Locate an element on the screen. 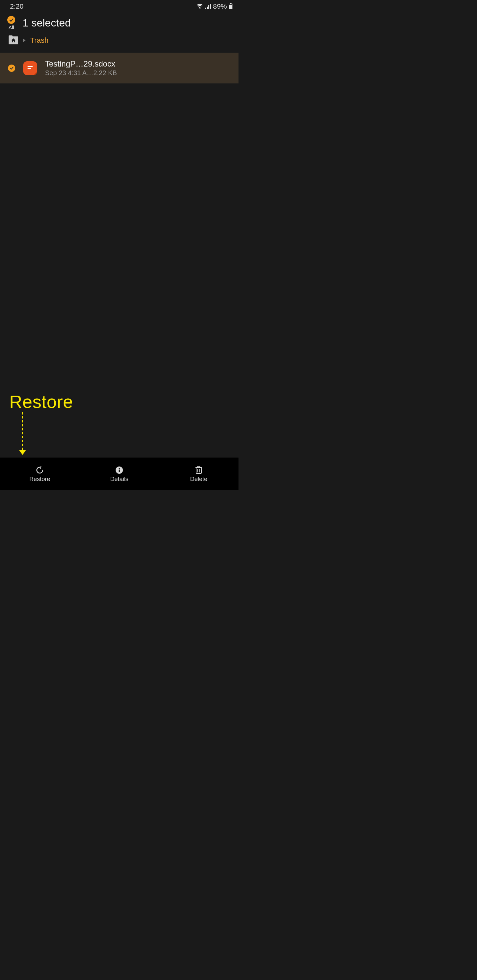  status-bar: 2:20 ↓↑ 89% is located at coordinates (119, 6).